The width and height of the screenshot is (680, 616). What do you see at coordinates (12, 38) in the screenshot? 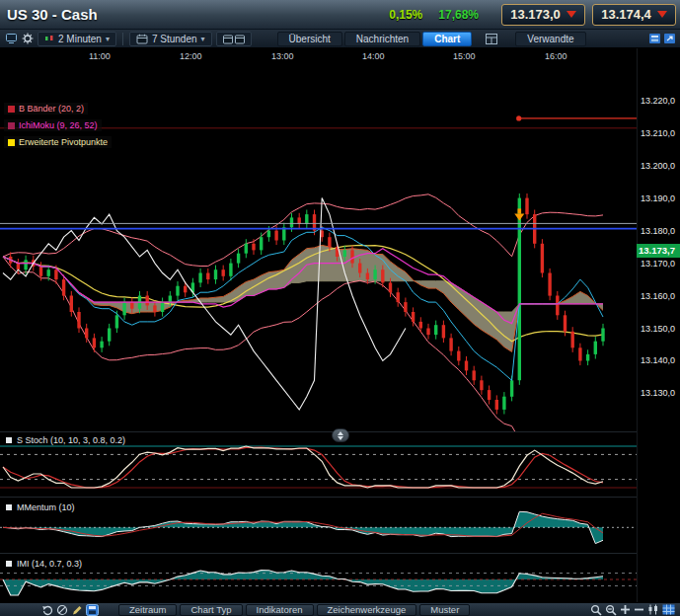
I see `screen-icon` at bounding box center [12, 38].